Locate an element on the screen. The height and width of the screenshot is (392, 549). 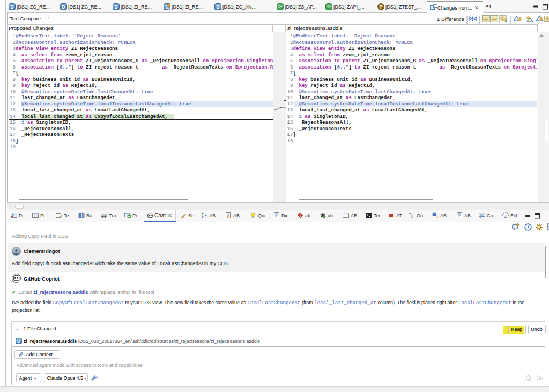
svg-text: P is located at coordinates (381, 7).